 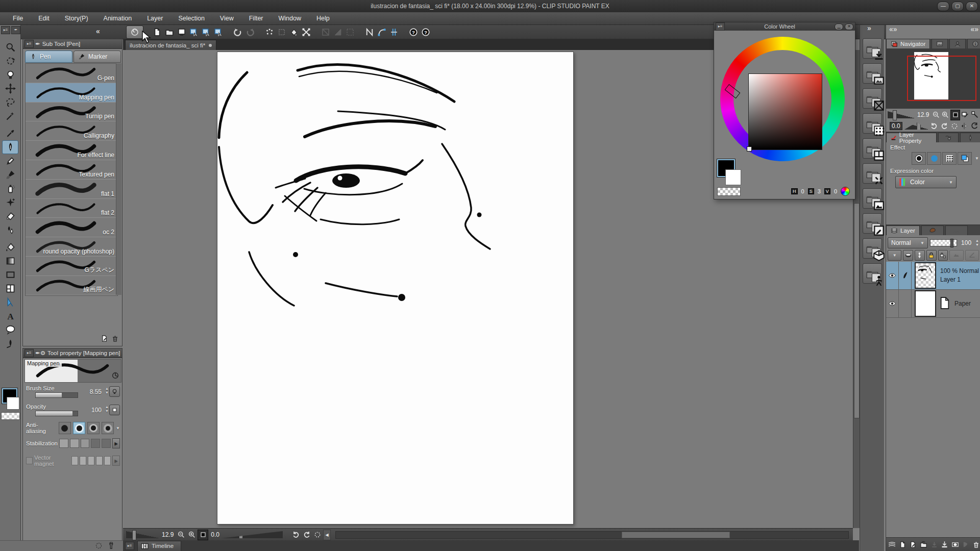 I want to click on anti-aliasing-medium-button, so click(x=93, y=428).